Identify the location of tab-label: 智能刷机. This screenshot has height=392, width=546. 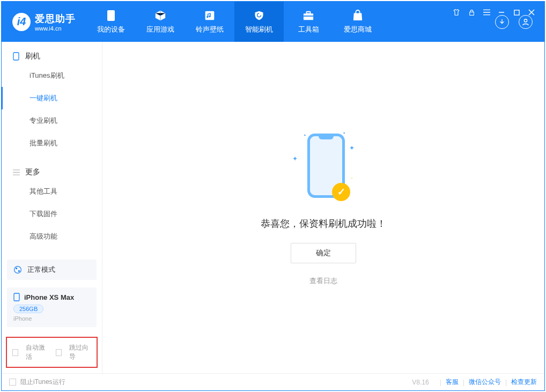
(259, 29).